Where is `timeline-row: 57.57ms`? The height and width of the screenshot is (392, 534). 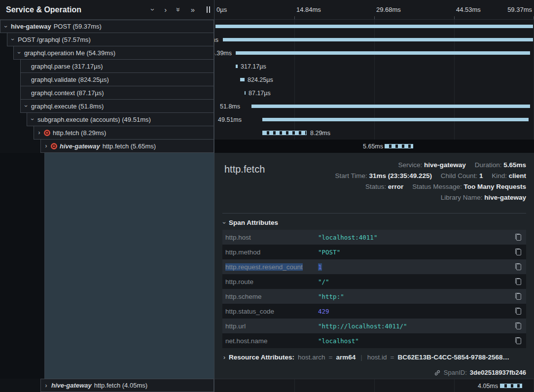 timeline-row: 57.57ms is located at coordinates (374, 39).